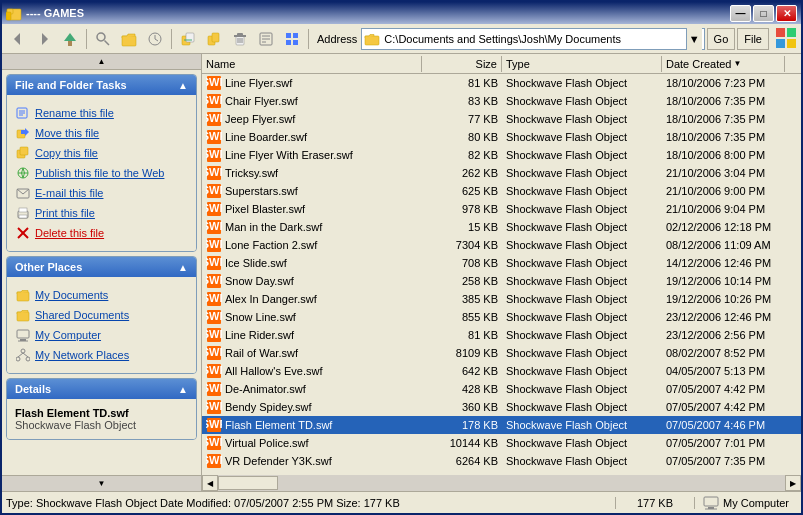 The width and height of the screenshot is (803, 515). I want to click on table-row: SWF Snow Day.swf258 KBShockwave Flash Ob…, so click(502, 281).